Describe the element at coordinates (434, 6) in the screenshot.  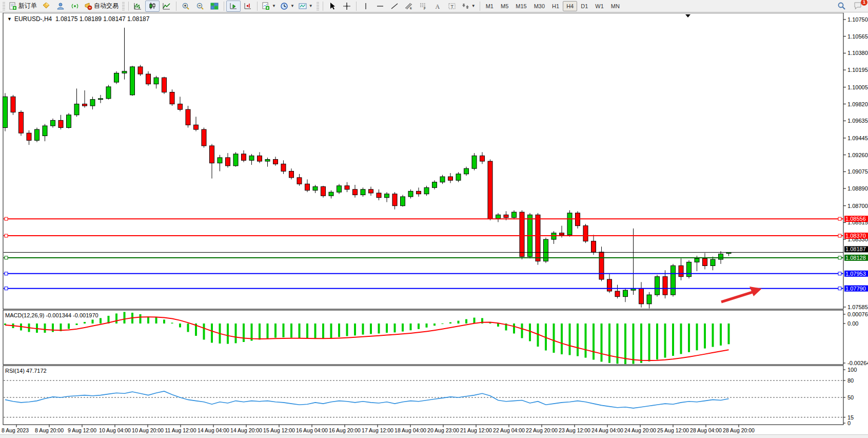
I see `main-toolbar: 新订单 自动交易 ▼ ▼` at that location.